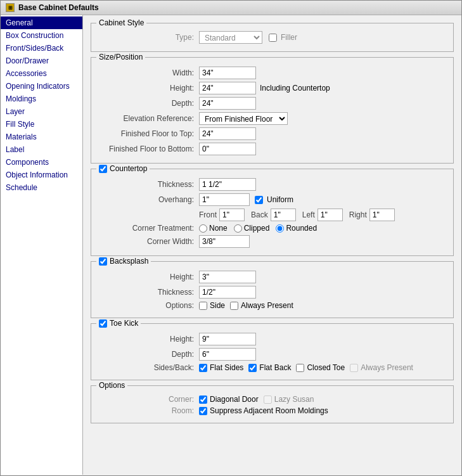 This screenshot has height=476, width=462. I want to click on flat-back-checkbox, so click(252, 368).